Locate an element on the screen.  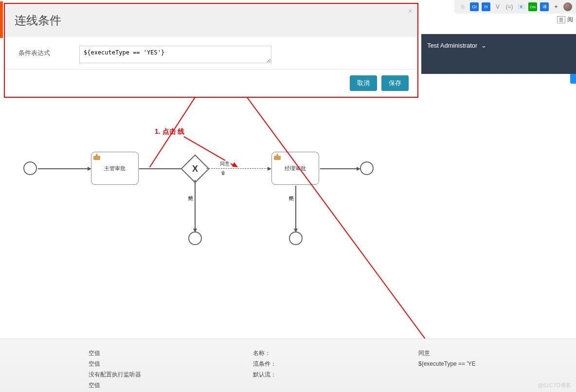
prop-empty-3: 空值 is located at coordinates (171, 385).